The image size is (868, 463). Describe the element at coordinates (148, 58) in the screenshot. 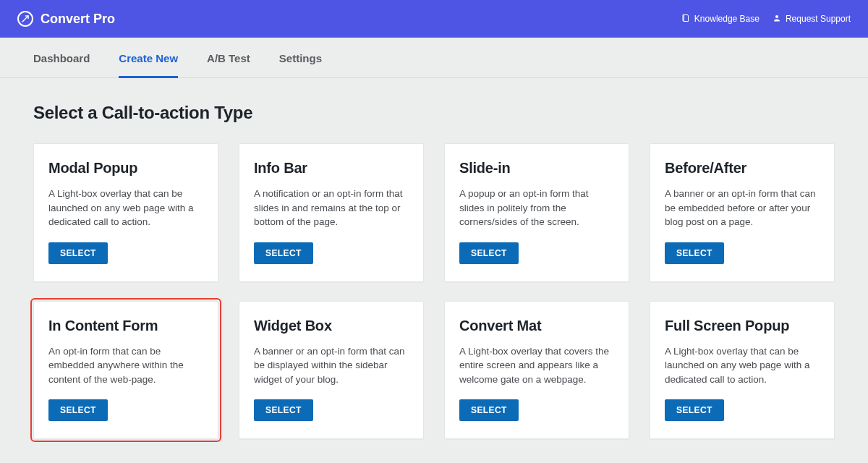

I see `tab-label: Create New` at that location.